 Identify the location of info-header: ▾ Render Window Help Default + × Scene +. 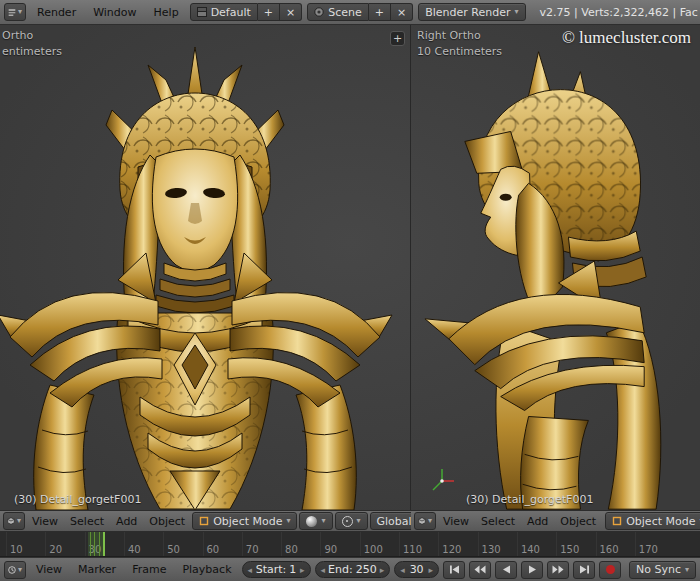
(350, 12).